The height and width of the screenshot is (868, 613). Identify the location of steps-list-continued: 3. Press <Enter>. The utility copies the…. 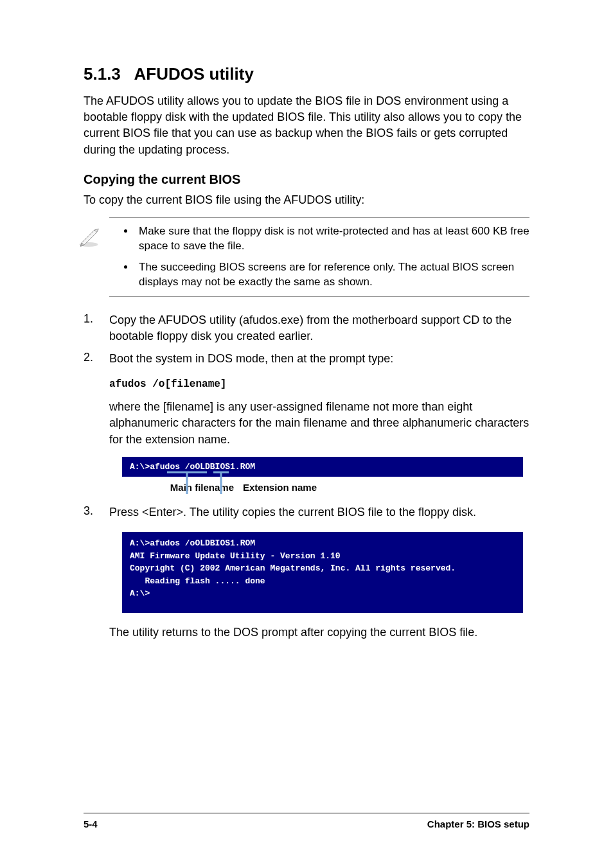
(306, 513).